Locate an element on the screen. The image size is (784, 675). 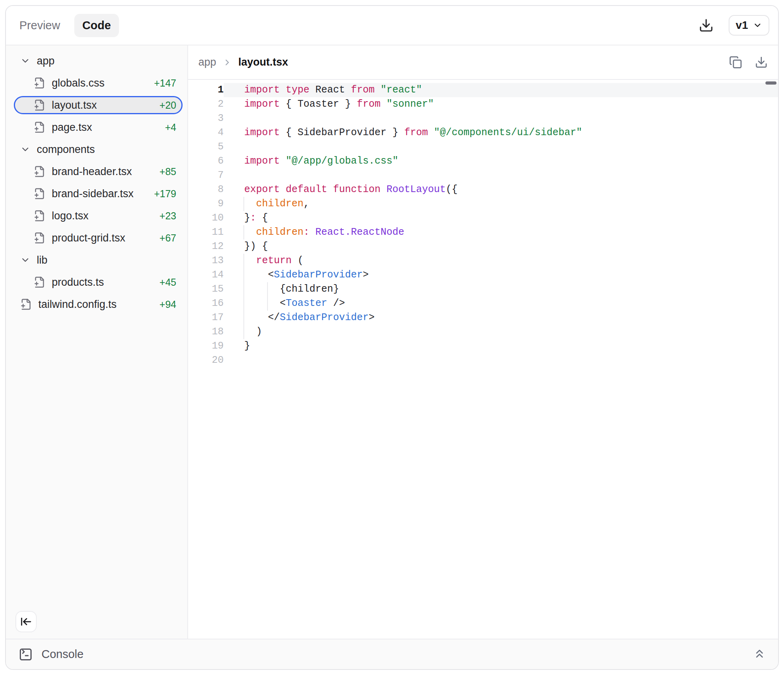
chevrons-up-icon is located at coordinates (760, 654).